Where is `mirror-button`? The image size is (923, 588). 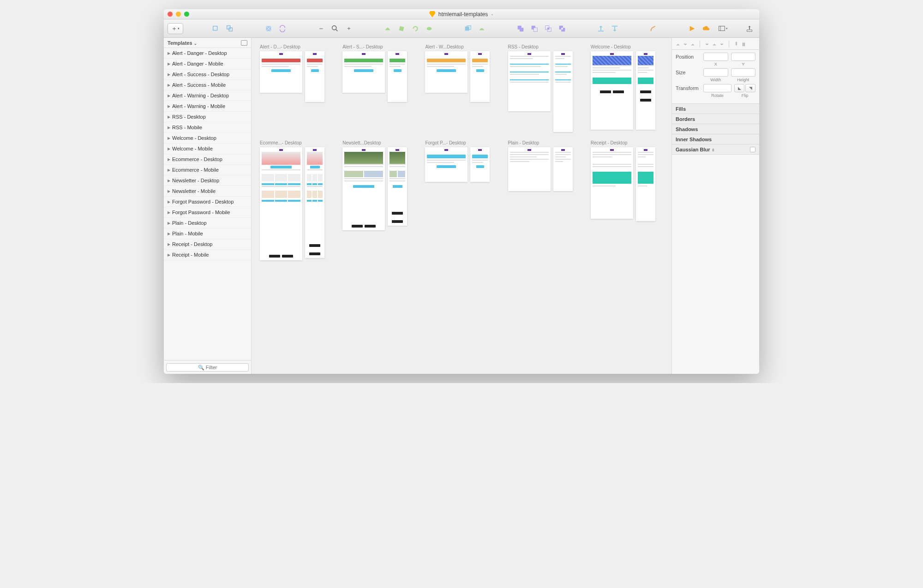 mirror-button is located at coordinates (653, 29).